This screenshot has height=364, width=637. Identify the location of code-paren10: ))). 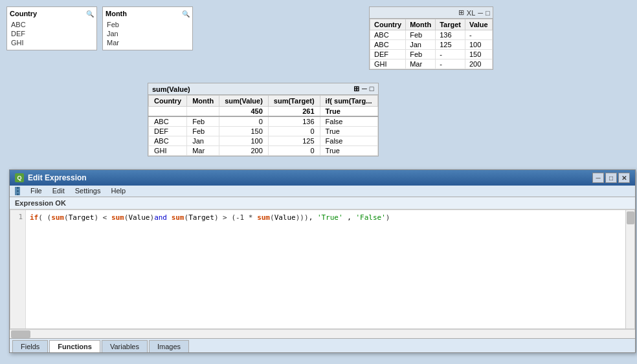
(302, 217).